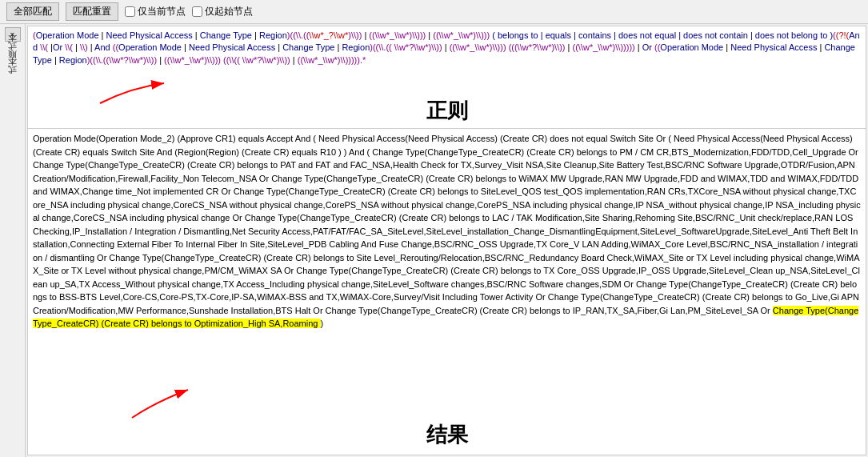 The image size is (868, 457). Describe the element at coordinates (13, 58) in the screenshot. I see `sidebar-icon-2: 式` at that location.